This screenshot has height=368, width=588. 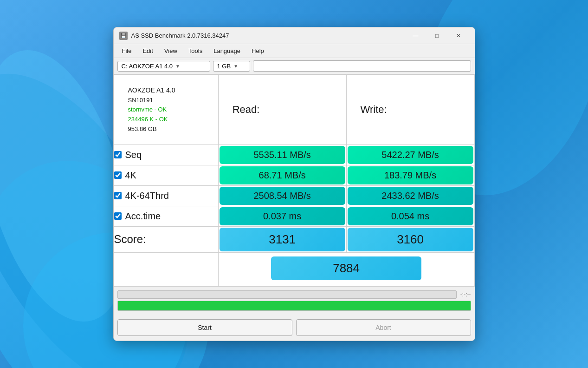 I want to click on drive-dropdown: C: AOKZOE A1 4.0 ▼, so click(x=164, y=66).